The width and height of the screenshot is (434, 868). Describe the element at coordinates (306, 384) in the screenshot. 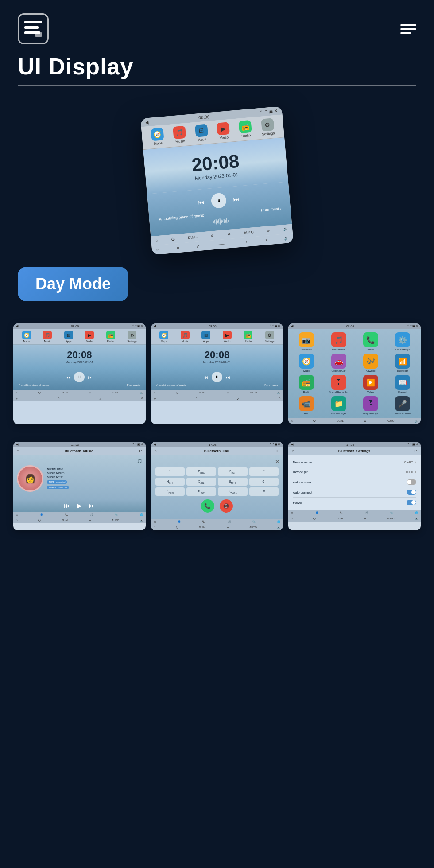

I see `app-radio: 📻 Radio` at that location.